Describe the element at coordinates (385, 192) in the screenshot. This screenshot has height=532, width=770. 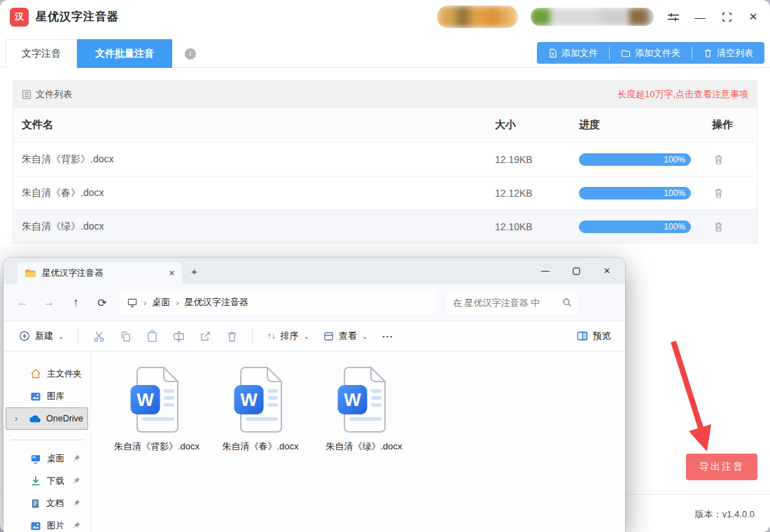
I see `table-row: 朱自清《春》.docx 12.12KB 100%` at that location.